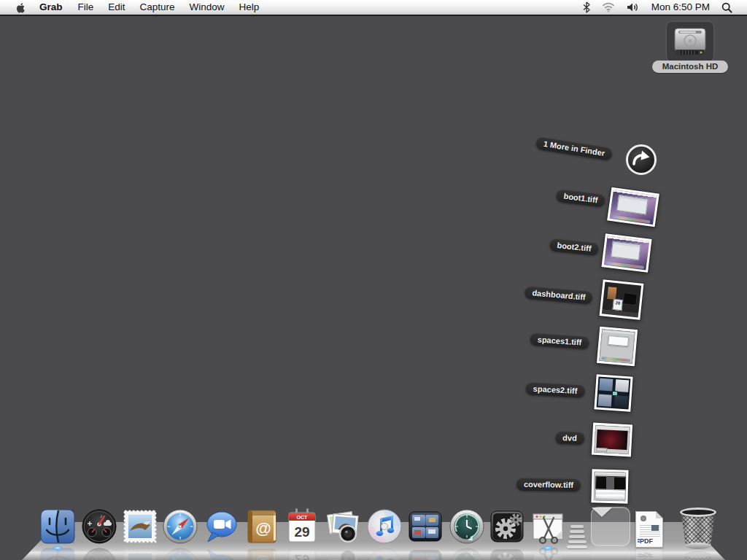 Image resolution: width=747 pixels, height=560 pixels. What do you see at coordinates (384, 526) in the screenshot?
I see `itunes-cd-icon` at bounding box center [384, 526].